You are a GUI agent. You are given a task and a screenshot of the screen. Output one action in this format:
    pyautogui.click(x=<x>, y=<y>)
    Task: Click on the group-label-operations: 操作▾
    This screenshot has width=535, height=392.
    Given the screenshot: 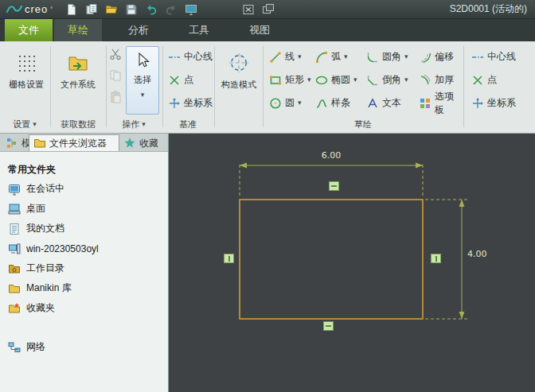 What is the action you would take?
    pyautogui.click(x=134, y=124)
    